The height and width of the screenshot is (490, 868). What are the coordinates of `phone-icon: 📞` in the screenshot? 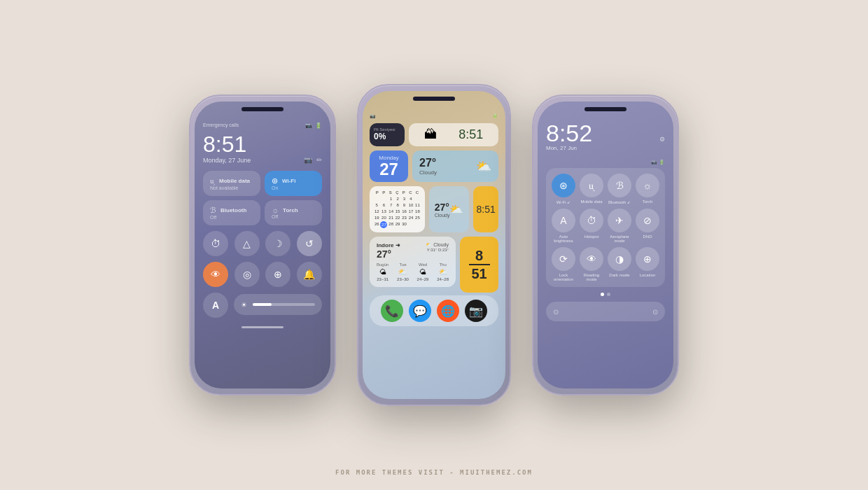 It's located at (392, 311).